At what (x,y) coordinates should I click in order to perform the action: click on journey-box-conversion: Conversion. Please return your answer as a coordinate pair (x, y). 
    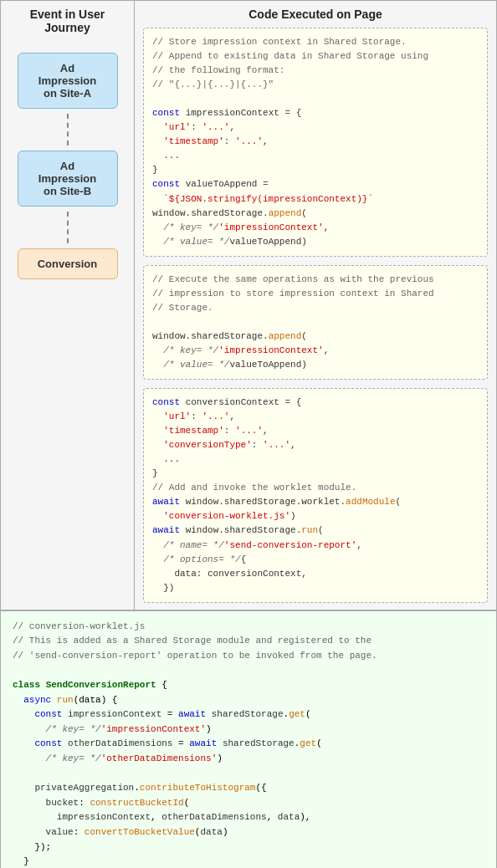
    Looking at the image, I should click on (68, 264).